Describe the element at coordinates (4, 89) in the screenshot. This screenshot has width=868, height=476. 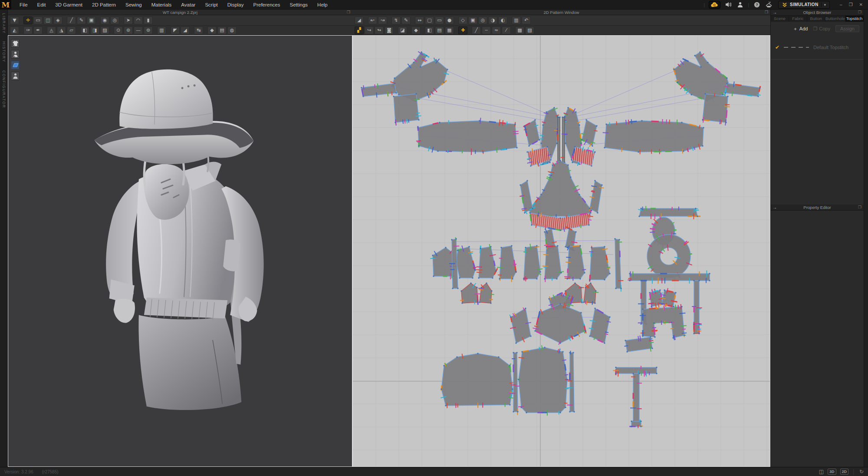
I see `sidebar-tab-configurator: CONFIGURATOR` at that location.